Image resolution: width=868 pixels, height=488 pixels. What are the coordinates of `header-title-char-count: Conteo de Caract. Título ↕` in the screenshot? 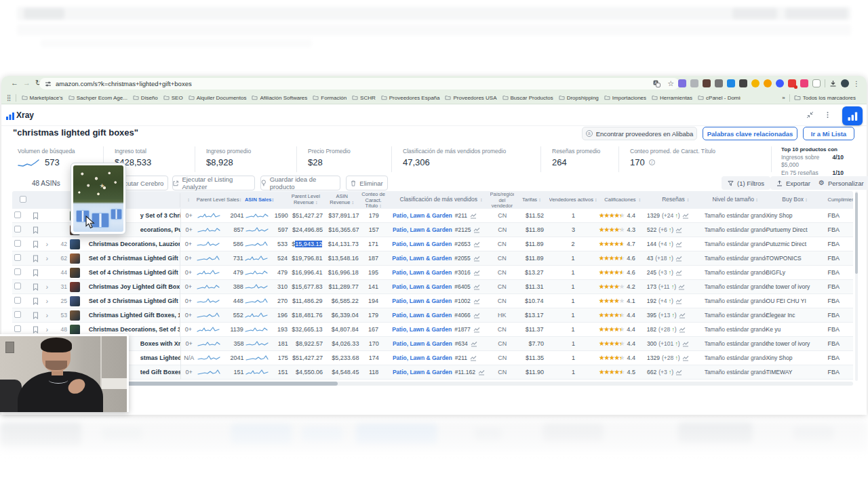 It's located at (374, 200).